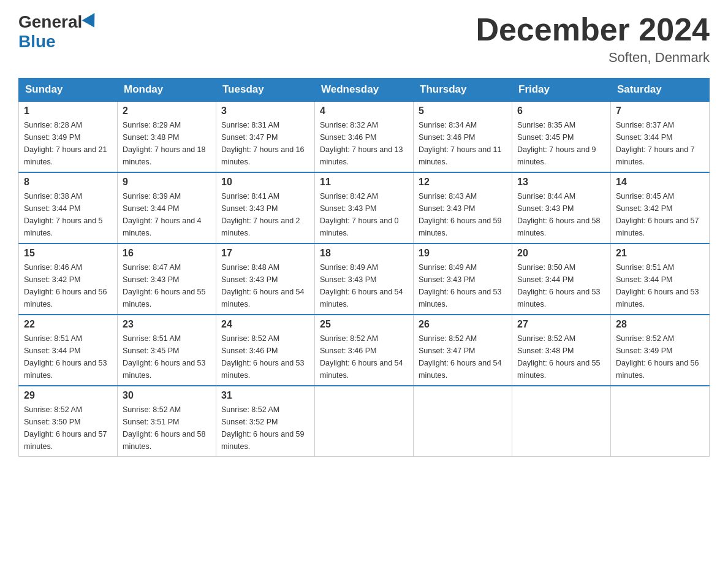 The image size is (728, 563). I want to click on day-number: 26, so click(463, 324).